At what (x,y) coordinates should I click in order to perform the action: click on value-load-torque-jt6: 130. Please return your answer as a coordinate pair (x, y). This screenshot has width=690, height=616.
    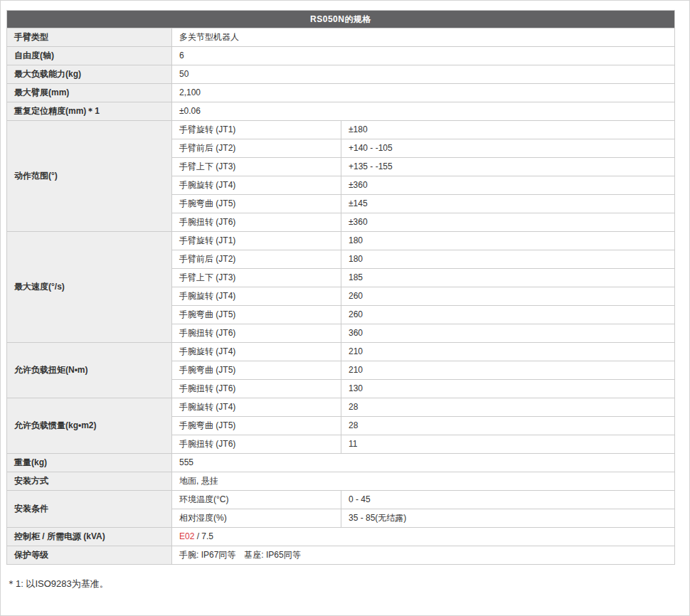
    Looking at the image, I should click on (508, 389).